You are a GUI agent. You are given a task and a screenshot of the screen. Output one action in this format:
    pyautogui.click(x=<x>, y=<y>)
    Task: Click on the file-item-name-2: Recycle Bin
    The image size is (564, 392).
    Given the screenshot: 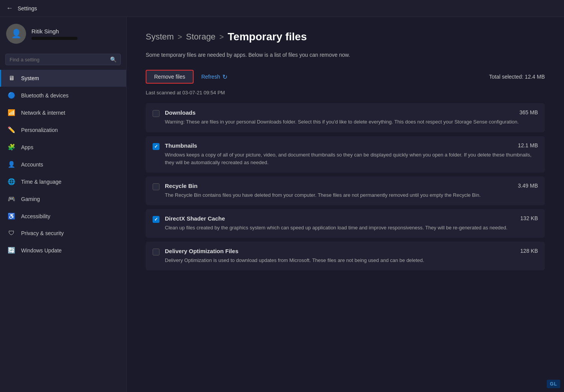 What is the action you would take?
    pyautogui.click(x=181, y=186)
    